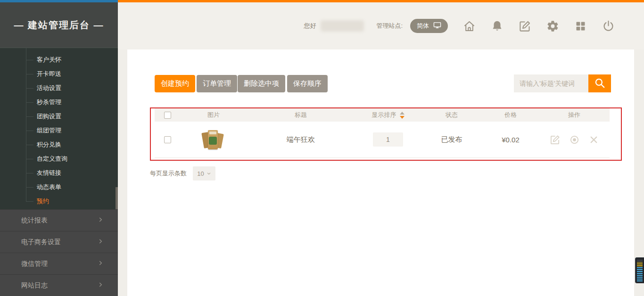 This screenshot has height=296, width=644. What do you see at coordinates (301, 115) in the screenshot?
I see `col-header-title: 标题` at bounding box center [301, 115].